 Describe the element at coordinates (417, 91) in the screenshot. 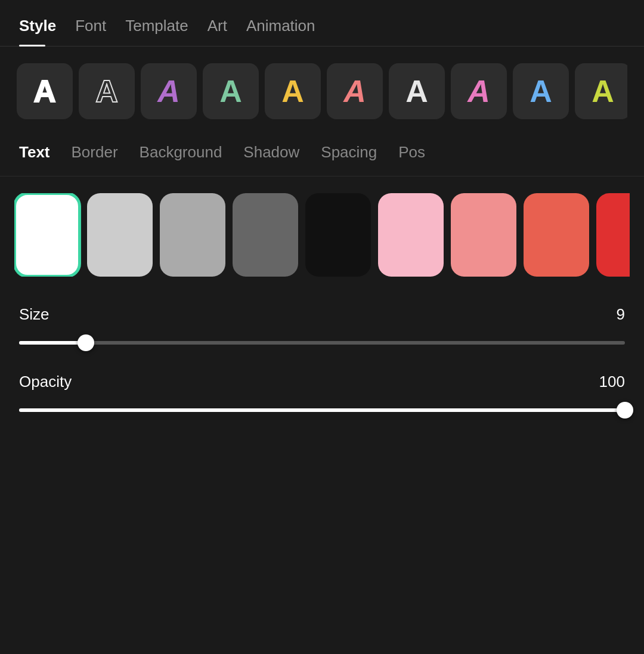

I see `font-style-7: A` at that location.